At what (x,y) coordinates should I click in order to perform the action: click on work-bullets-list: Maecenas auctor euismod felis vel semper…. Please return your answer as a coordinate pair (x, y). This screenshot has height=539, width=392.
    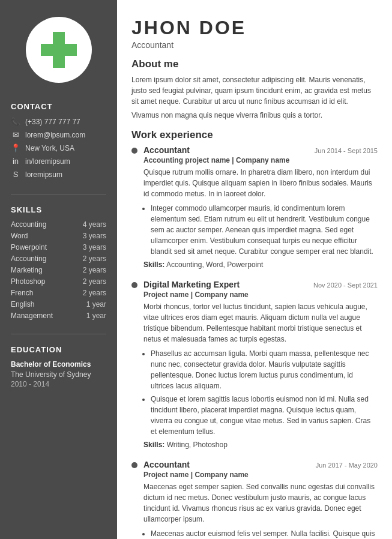
    Looking at the image, I should click on (264, 534).